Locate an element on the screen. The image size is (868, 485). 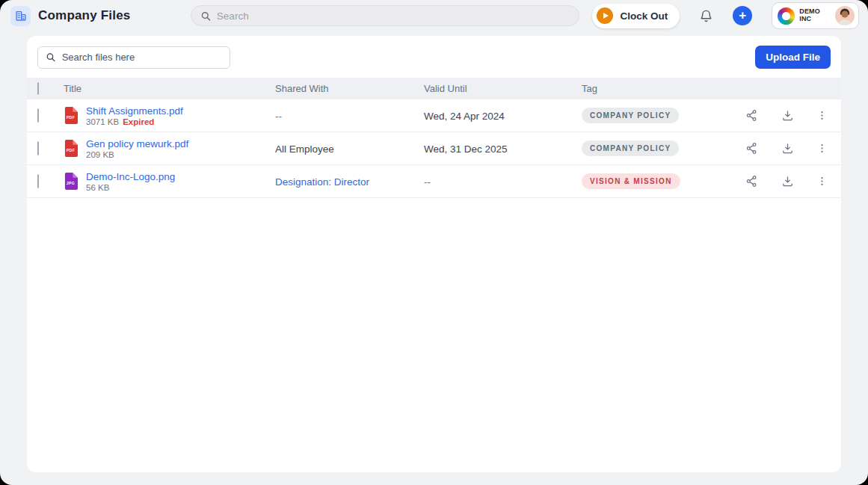
page-title: Company Files is located at coordinates (84, 16).